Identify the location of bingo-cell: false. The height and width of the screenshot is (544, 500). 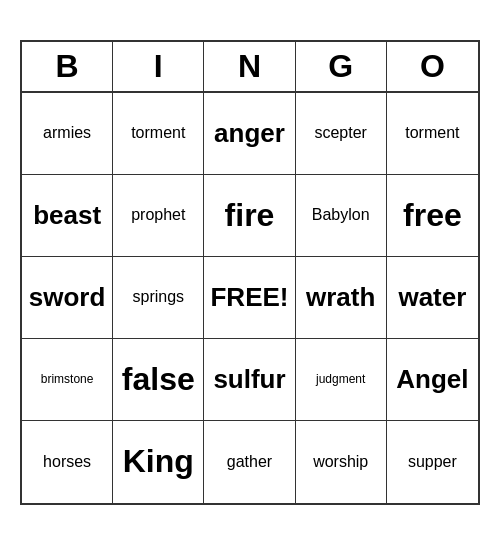
(158, 380).